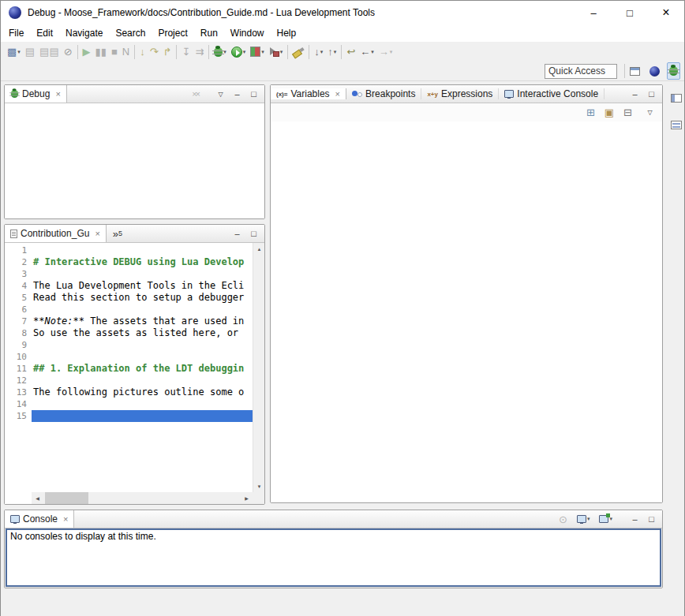  I want to click on minimize-console-button: –, so click(634, 519).